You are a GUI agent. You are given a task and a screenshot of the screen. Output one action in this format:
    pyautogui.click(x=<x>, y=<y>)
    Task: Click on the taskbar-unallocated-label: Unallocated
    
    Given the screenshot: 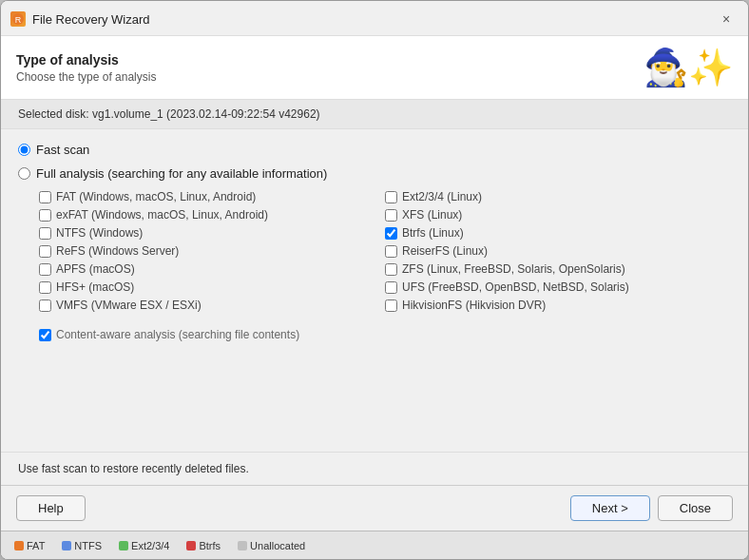 What is the action you would take?
    pyautogui.click(x=278, y=546)
    